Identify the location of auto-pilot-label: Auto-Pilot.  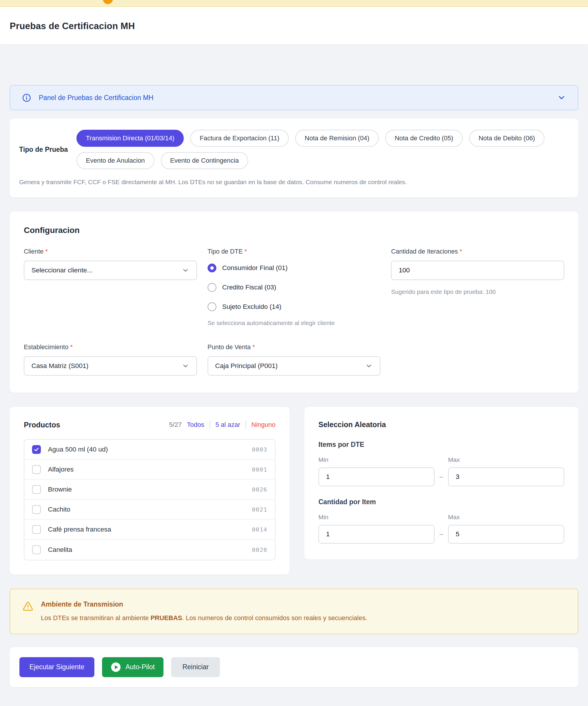
(140, 667).